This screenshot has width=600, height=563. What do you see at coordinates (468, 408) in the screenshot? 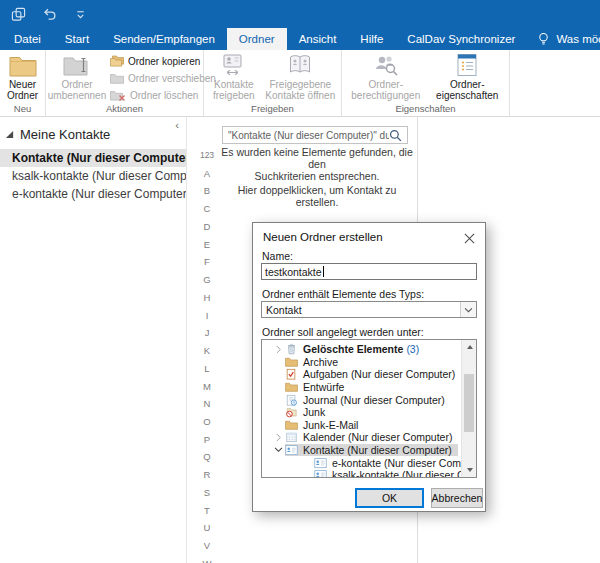
I see `tree-scrollbar` at bounding box center [468, 408].